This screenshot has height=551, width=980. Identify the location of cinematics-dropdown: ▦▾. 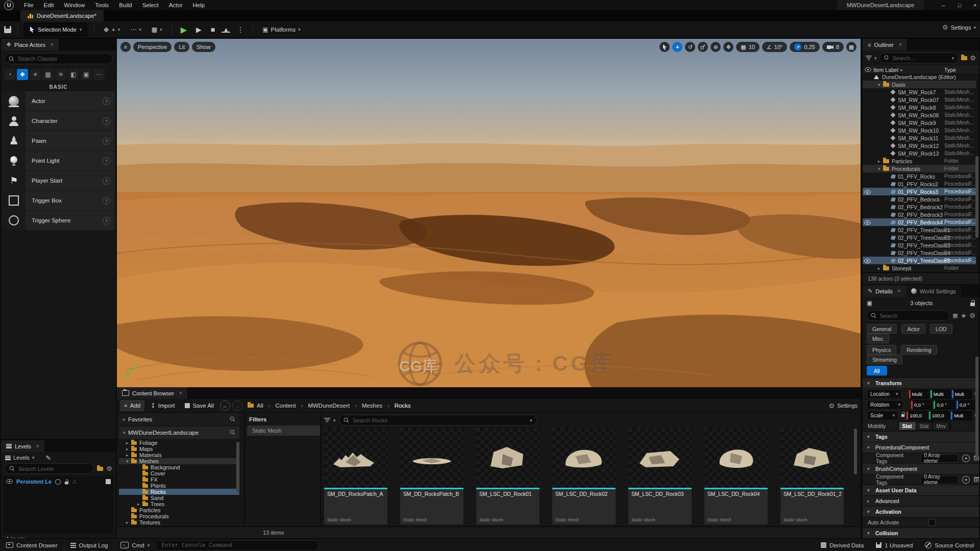
(157, 30).